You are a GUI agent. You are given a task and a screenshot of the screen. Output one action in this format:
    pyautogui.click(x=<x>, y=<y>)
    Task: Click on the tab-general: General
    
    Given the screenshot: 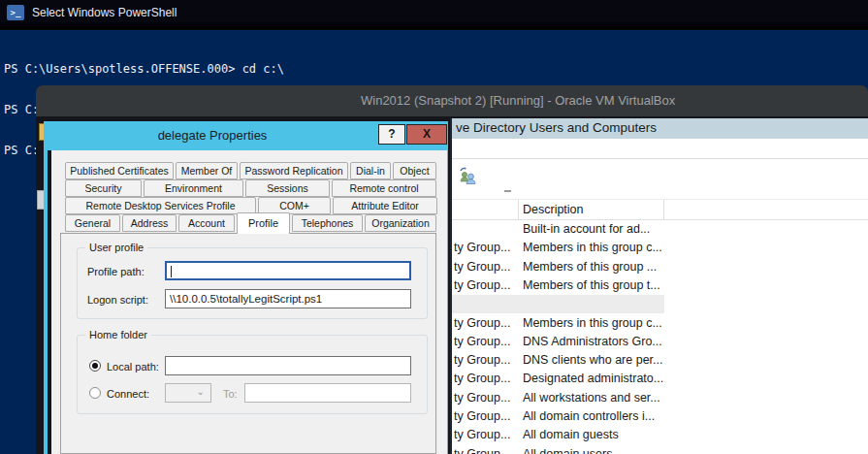 What is the action you would take?
    pyautogui.click(x=93, y=223)
    